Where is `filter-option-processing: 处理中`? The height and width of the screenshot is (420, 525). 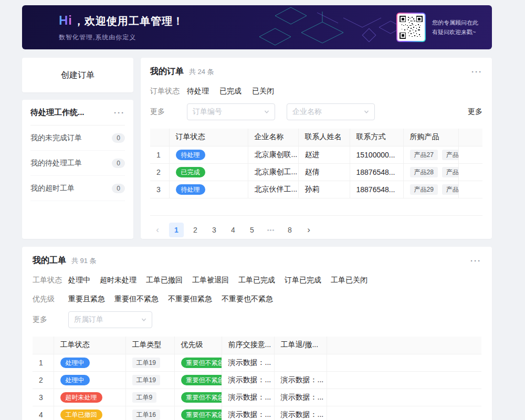
filter-option-processing: 处理中 is located at coordinates (79, 280).